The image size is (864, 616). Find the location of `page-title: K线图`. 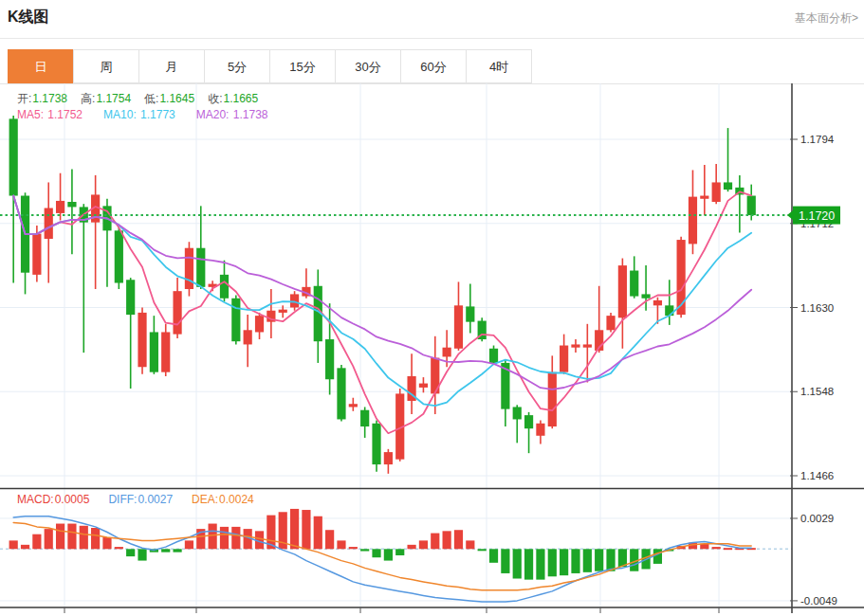

page-title: K线图 is located at coordinates (28, 17).